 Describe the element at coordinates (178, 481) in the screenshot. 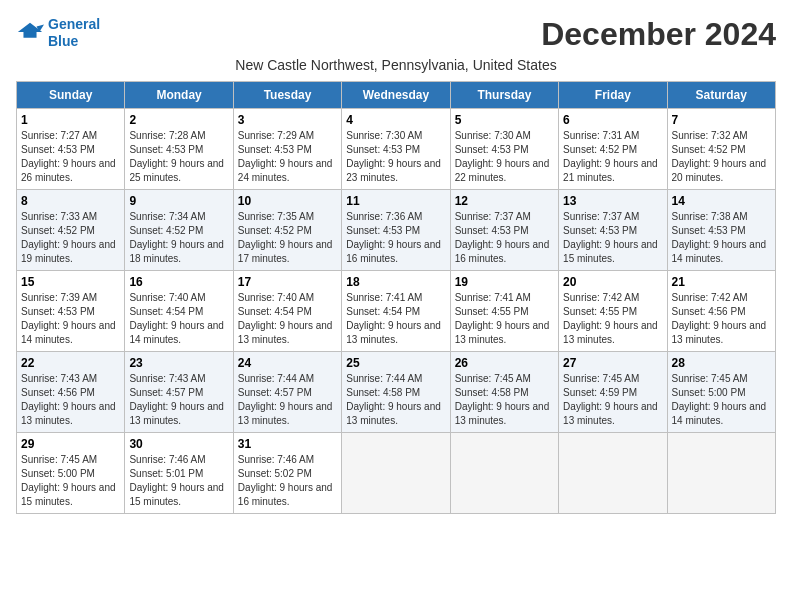

I see `day-info: Sunrise: 7:46 AMSunset: 5:01 PMDaylight:…` at that location.